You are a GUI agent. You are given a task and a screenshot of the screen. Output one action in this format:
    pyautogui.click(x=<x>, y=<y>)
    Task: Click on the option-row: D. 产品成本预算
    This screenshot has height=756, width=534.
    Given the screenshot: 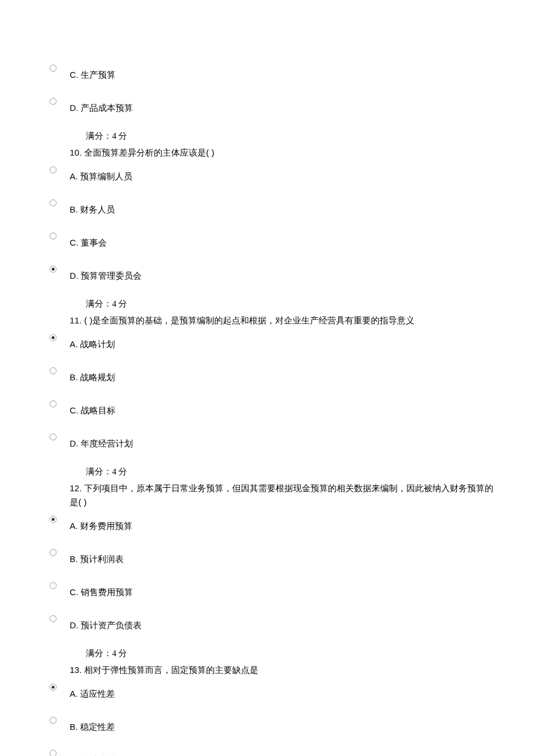 What is the action you would take?
    pyautogui.click(x=274, y=106)
    